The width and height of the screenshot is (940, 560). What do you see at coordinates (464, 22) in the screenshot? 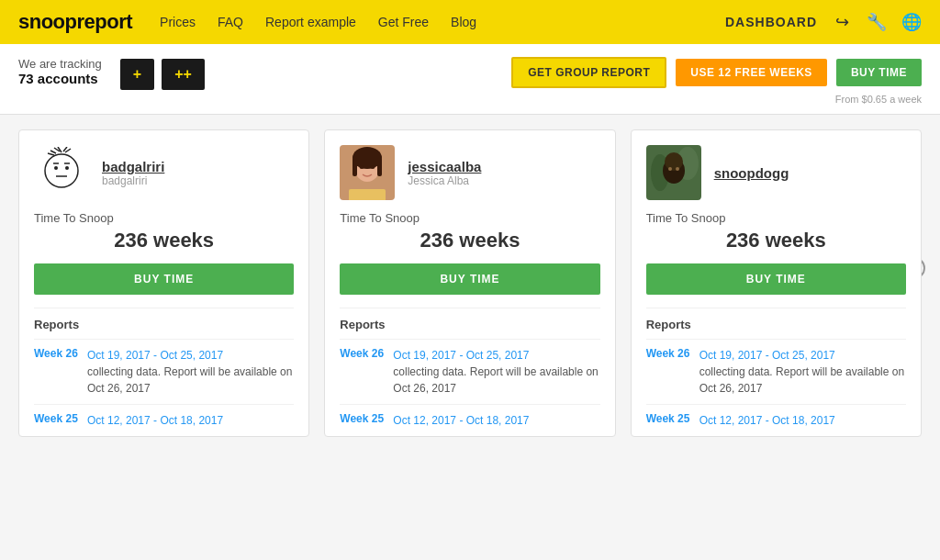
I see `nav-blog: Blog` at bounding box center [464, 22].